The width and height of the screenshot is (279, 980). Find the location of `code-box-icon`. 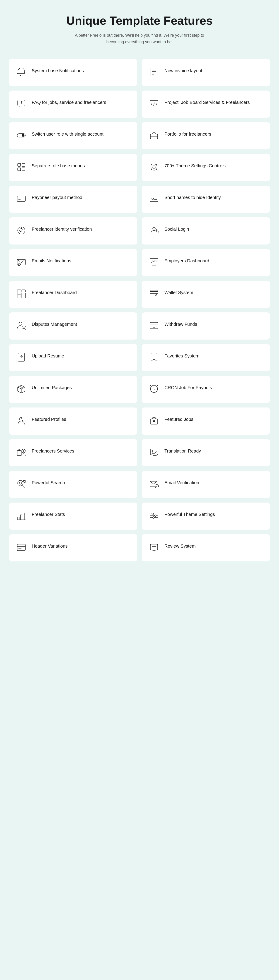

code-box-icon is located at coordinates (154, 103).